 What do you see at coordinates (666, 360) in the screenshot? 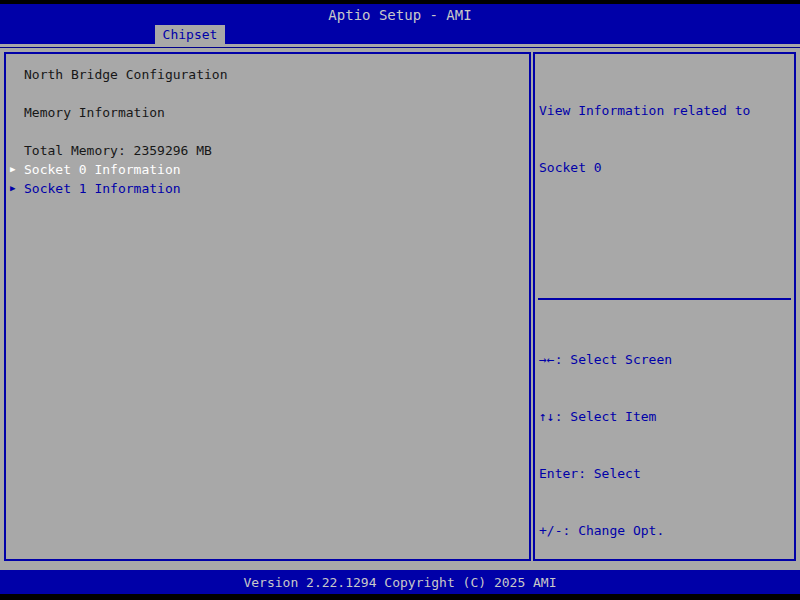
I see `hotkey-select-screen: →←: Select Screen` at bounding box center [666, 360].